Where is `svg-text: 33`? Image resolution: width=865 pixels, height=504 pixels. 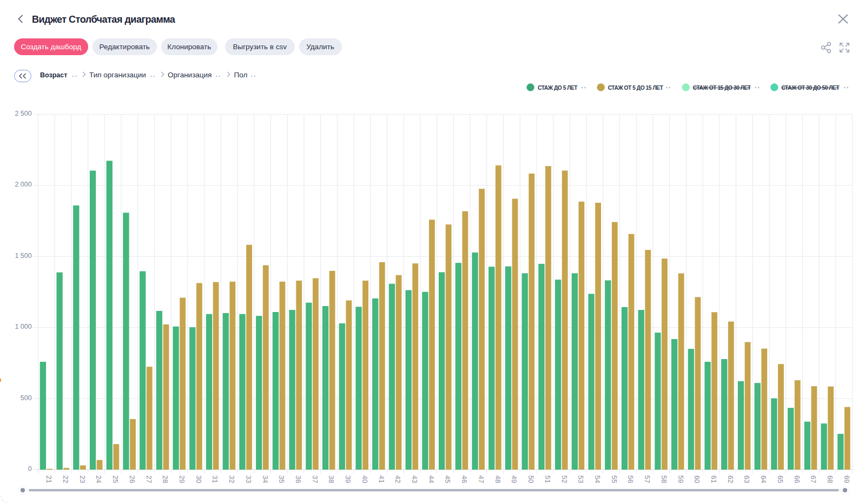 svg-text: 33 is located at coordinates (249, 479).